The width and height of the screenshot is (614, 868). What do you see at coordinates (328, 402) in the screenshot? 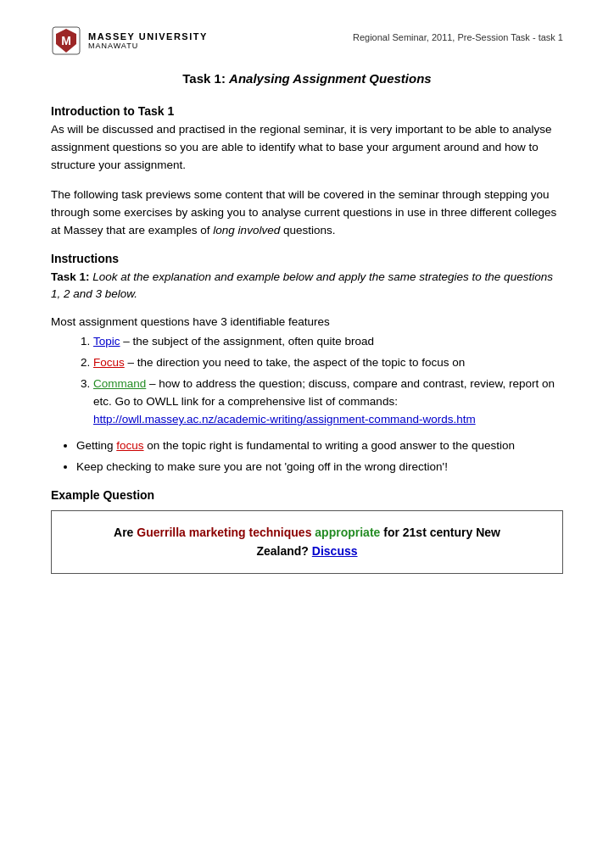
I see `list-item: Command – how to address the question; d…` at bounding box center [328, 402].